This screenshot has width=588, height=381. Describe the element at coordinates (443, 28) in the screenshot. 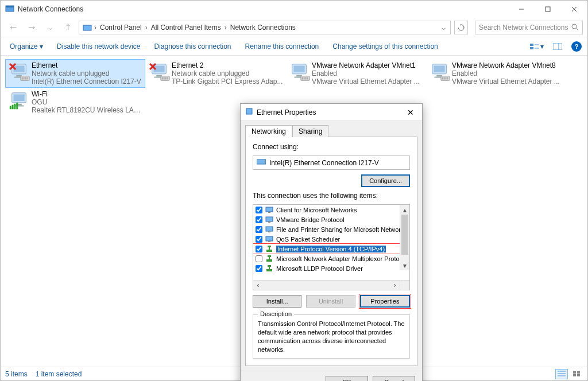

I see `breadcrumb-dropdown: ⌵` at that location.